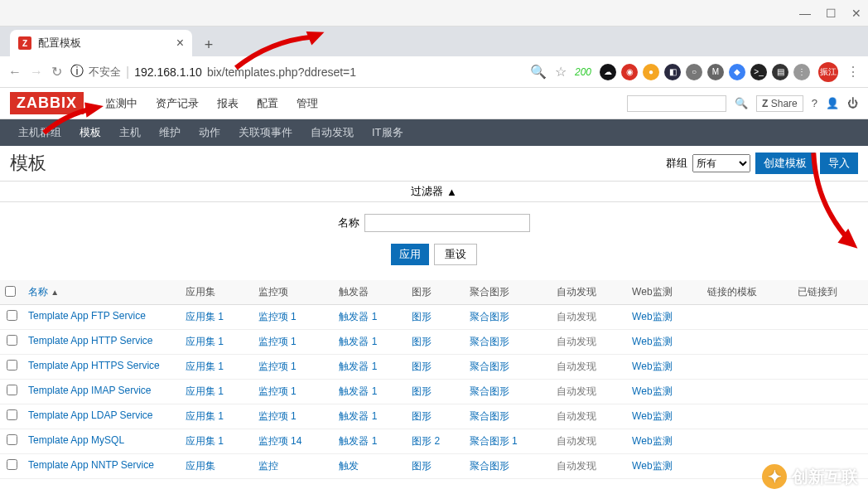 The width and height of the screenshot is (868, 494). Describe the element at coordinates (561, 71) in the screenshot. I see `bookmark-star-icon: ☆` at that location.